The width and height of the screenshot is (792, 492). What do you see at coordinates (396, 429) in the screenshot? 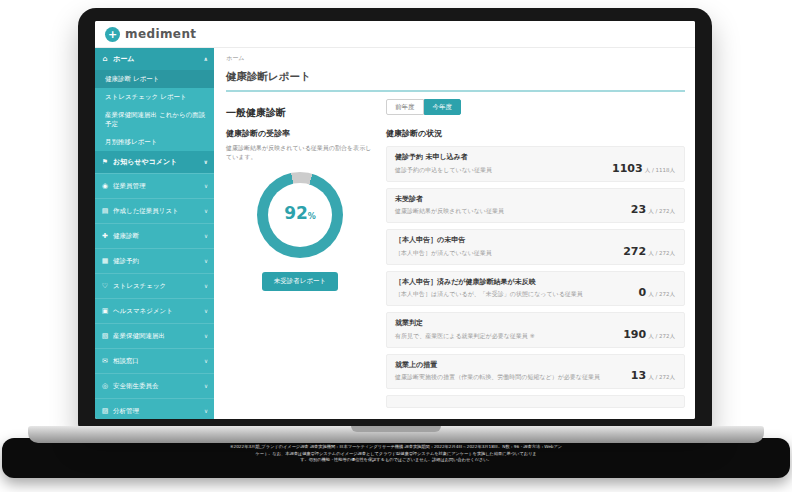
I see `laptop-notch` at bounding box center [396, 429].